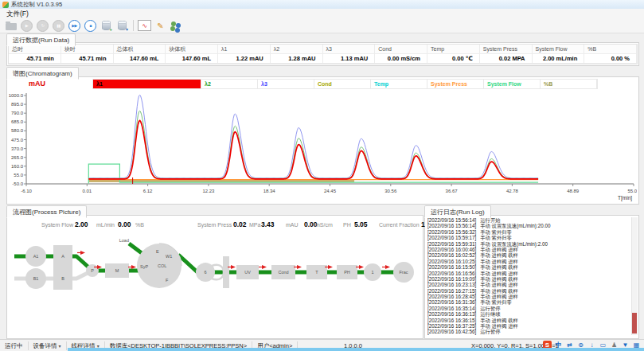 Image resolution: width=644 pixels, height=351 pixels. I want to click on tab-run-data: 运行数据(Run Data), so click(41, 40).